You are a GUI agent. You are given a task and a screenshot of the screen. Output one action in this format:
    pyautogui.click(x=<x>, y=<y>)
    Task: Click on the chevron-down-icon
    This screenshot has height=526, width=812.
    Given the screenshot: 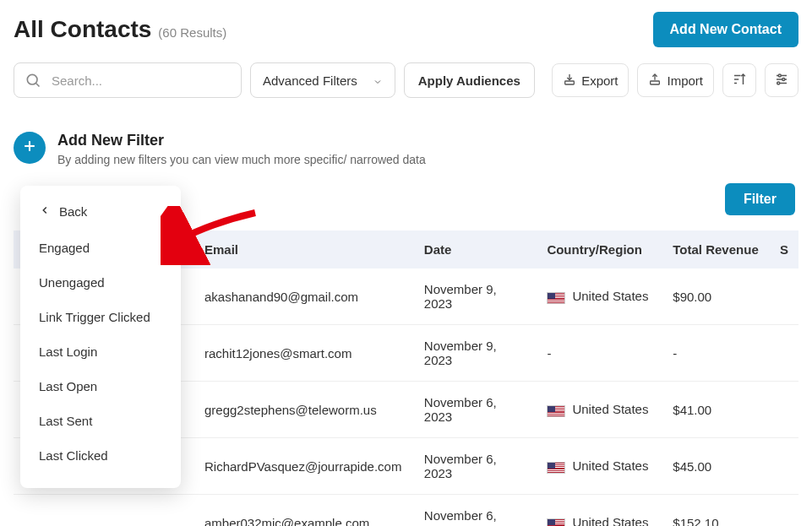 What is the action you would take?
    pyautogui.click(x=378, y=80)
    